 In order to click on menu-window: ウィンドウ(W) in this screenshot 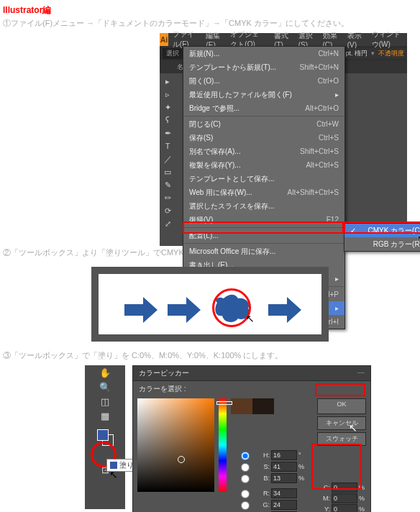, I will do `click(387, 40)`.